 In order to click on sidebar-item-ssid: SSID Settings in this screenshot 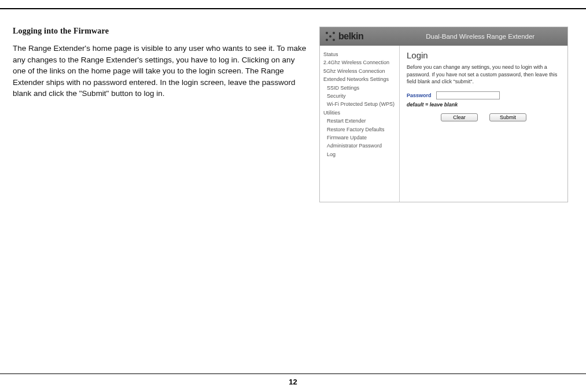, I will do `click(360, 88)`.